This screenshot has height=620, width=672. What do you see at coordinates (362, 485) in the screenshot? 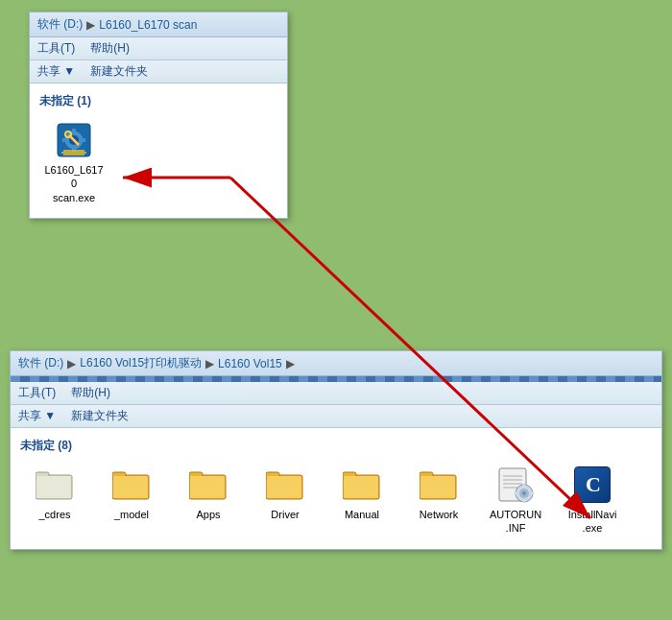
I see `manual-icon-wrapper` at bounding box center [362, 485].